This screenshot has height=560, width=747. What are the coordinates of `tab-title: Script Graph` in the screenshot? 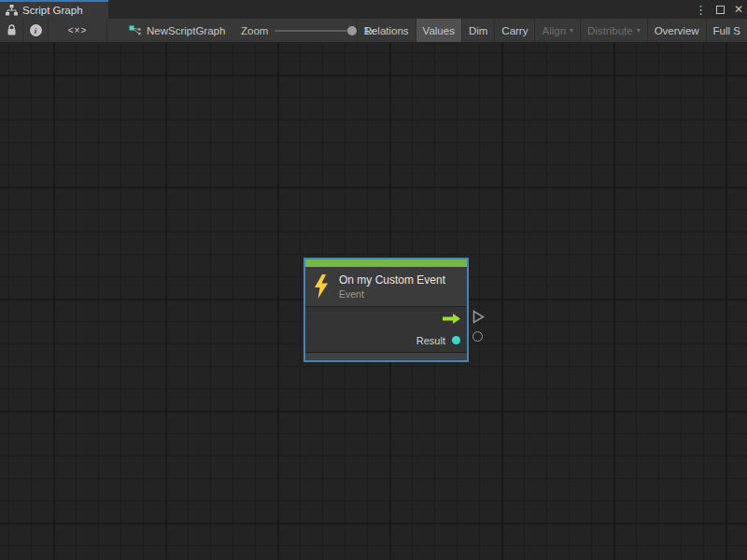 It's located at (52, 10).